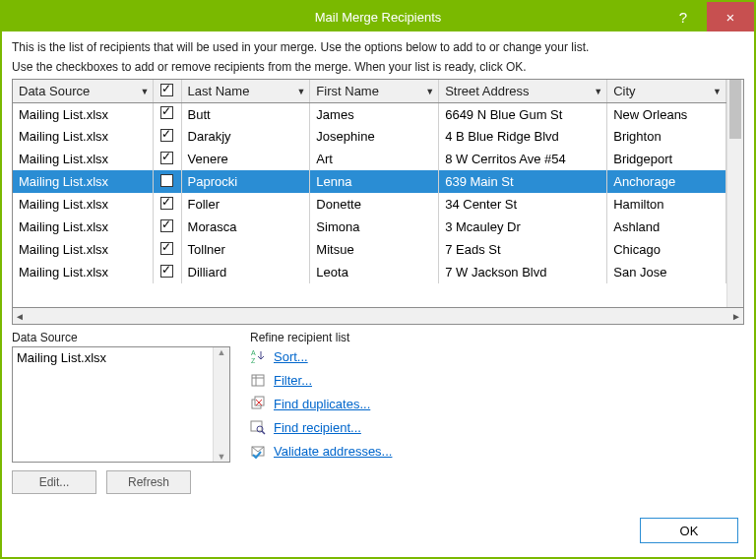 The width and height of the screenshot is (756, 559). Describe the element at coordinates (370, 226) in the screenshot. I see `table-row: Mailing List.xlsxMorascaSimona3 Mcauley …` at that location.